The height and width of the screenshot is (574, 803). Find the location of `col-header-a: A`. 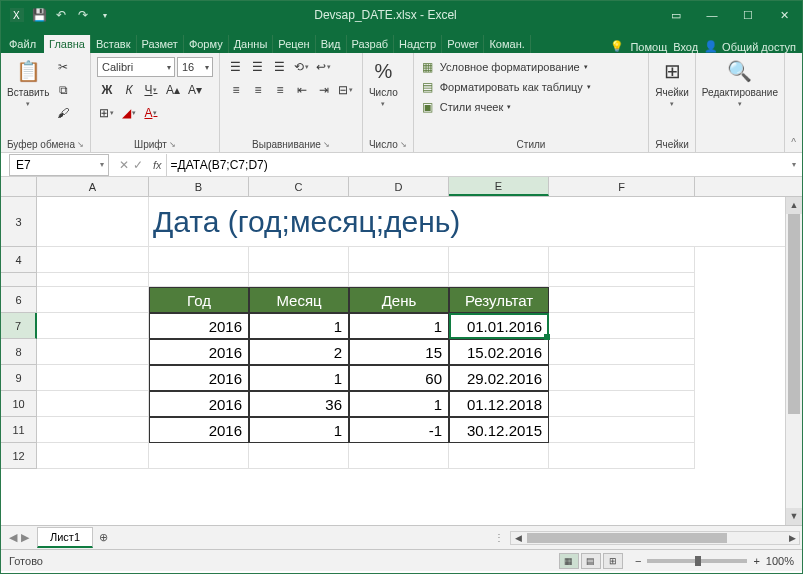

col-header-a: A is located at coordinates (93, 186).